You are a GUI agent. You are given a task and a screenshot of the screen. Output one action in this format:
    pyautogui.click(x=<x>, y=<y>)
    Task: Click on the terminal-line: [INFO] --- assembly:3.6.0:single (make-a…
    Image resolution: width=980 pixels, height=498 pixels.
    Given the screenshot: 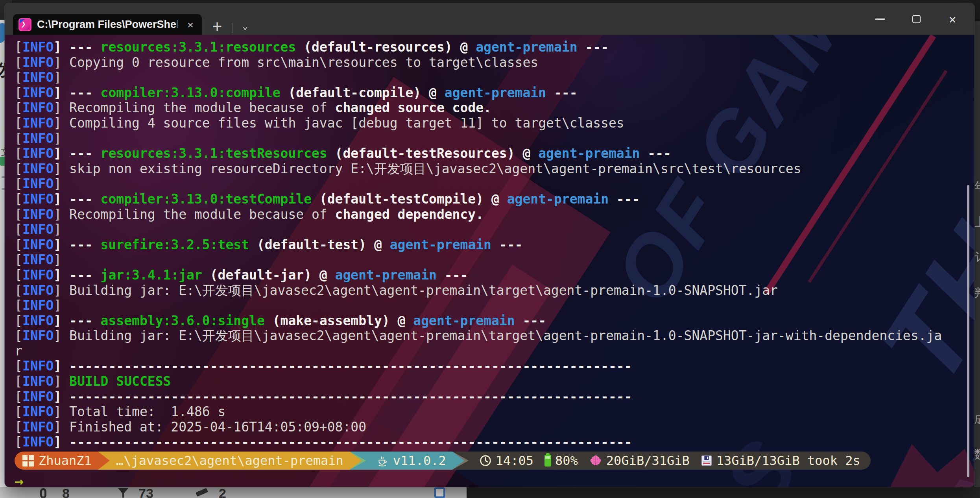 What is the action you would take?
    pyautogui.click(x=490, y=321)
    